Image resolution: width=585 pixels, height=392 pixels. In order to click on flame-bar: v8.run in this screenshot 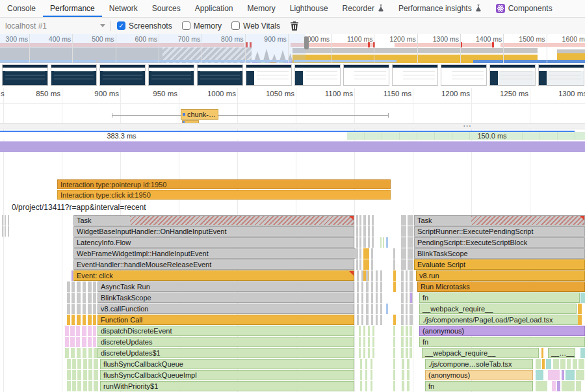, I will do `click(500, 276)`.